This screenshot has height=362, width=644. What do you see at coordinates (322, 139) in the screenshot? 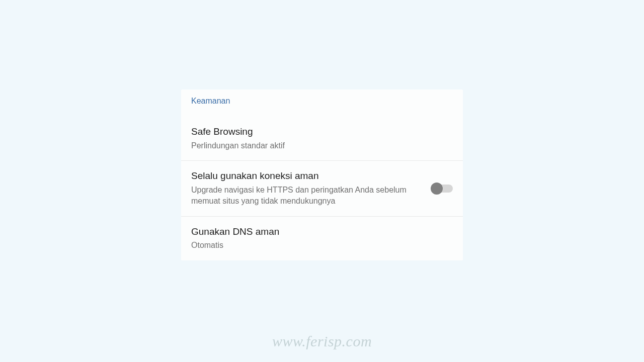
I see `setting-text: Safe Browsing Perlindungan standar aktif` at bounding box center [322, 139].